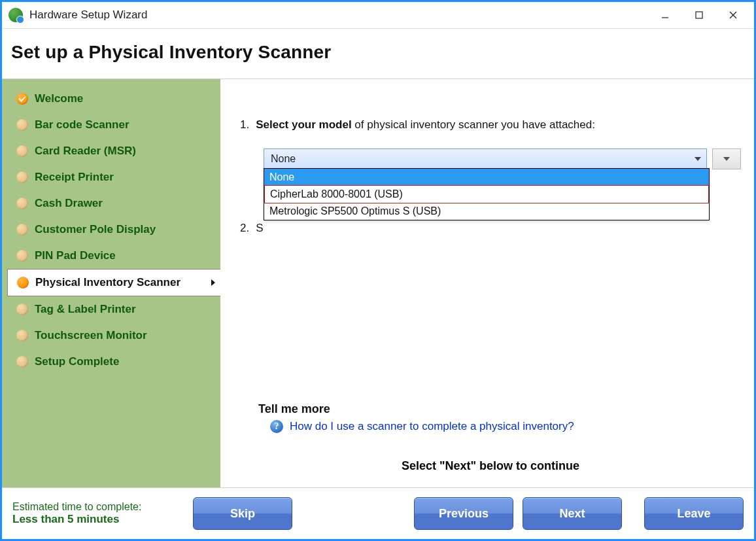 The width and height of the screenshot is (756, 541). I want to click on help-icon: ?, so click(277, 427).